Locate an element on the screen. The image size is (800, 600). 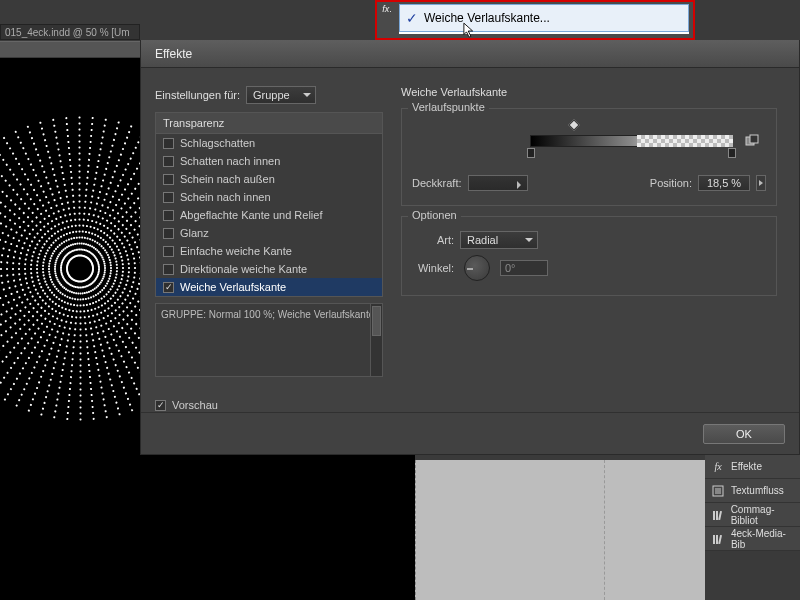
effect-item: Abgeflachte Kante und Relief is located at coordinates (269, 215).